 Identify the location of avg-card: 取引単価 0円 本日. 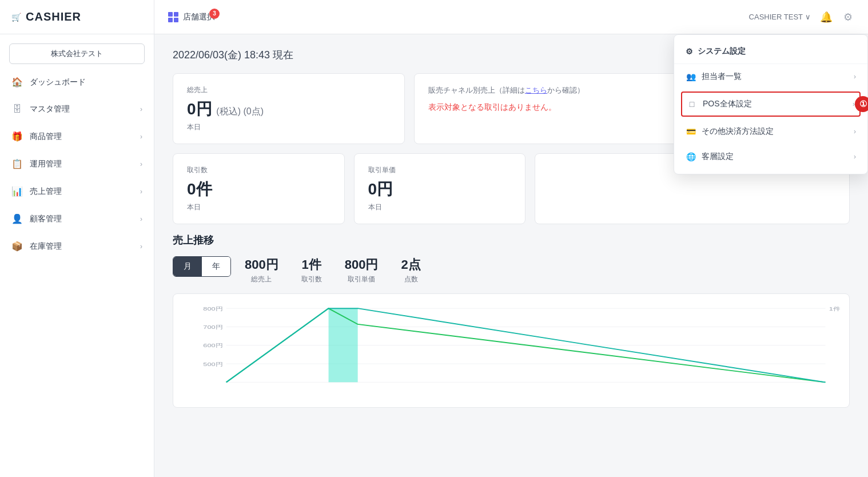
(440, 189).